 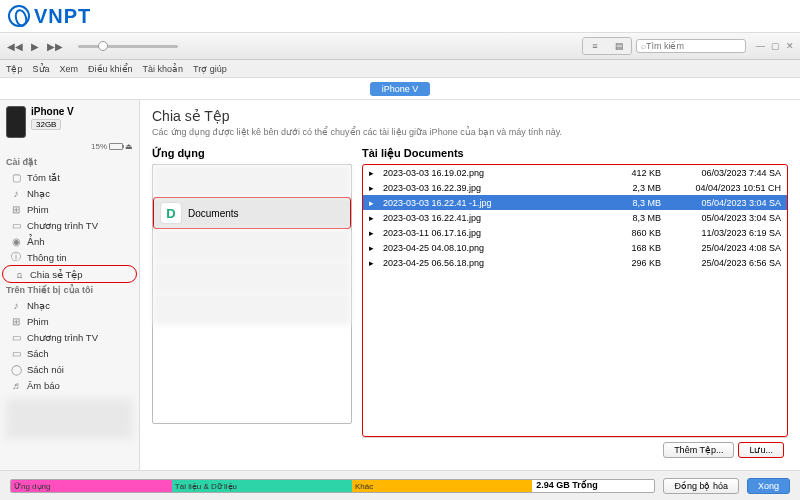 What do you see at coordinates (42, 69) in the screenshot?
I see `menu-item: Sửa` at bounding box center [42, 69].